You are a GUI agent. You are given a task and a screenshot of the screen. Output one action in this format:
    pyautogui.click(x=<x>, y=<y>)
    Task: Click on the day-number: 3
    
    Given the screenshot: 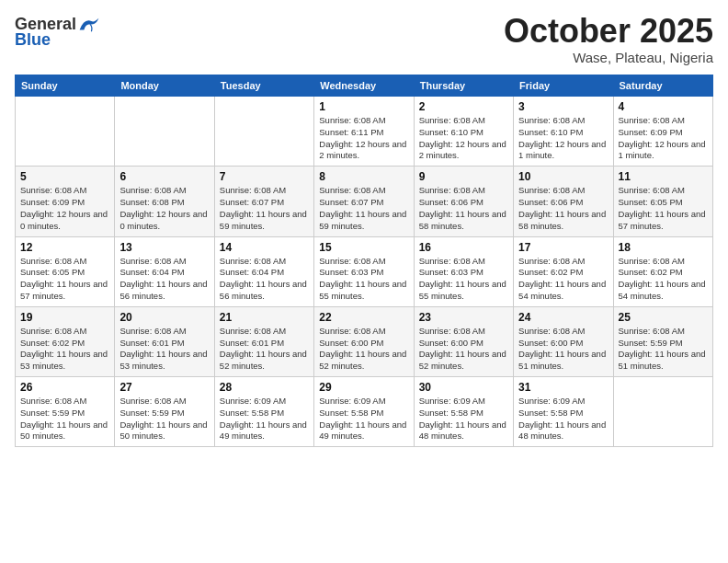 What is the action you would take?
    pyautogui.click(x=563, y=107)
    